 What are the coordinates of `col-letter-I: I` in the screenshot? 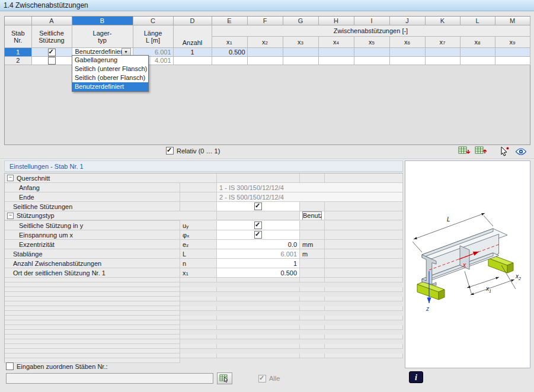 It's located at (372, 21).